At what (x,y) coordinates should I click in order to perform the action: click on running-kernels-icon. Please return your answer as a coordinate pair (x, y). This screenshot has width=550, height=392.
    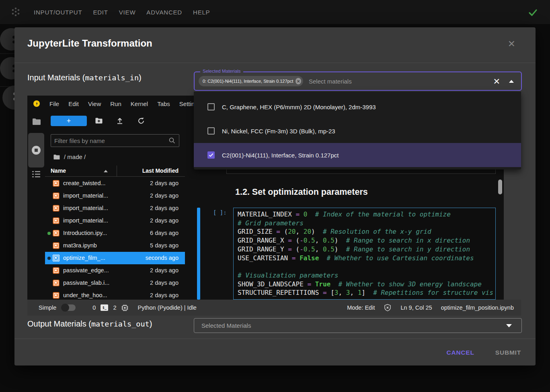
    Looking at the image, I should click on (36, 151).